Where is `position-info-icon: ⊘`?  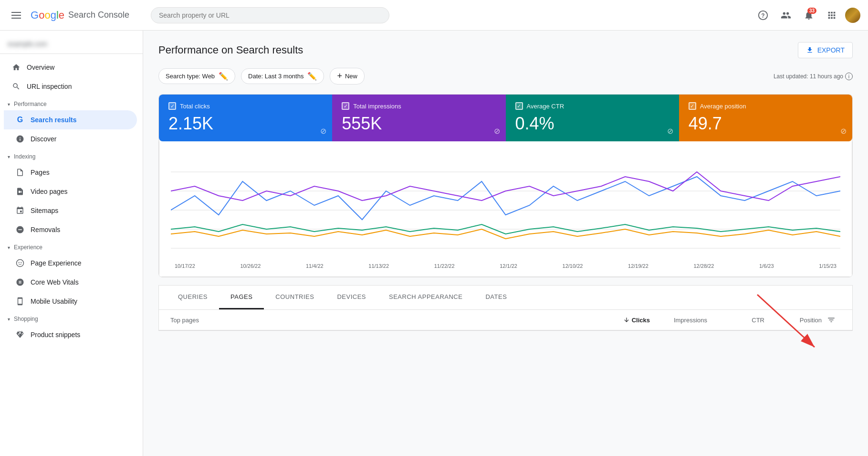
position-info-icon: ⊘ is located at coordinates (844, 131).